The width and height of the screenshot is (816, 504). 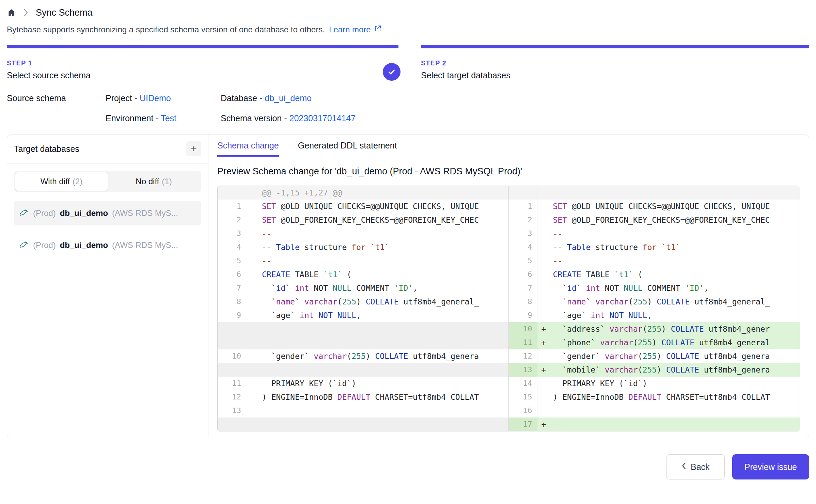 I want to click on line-number: 12, so click(x=232, y=397).